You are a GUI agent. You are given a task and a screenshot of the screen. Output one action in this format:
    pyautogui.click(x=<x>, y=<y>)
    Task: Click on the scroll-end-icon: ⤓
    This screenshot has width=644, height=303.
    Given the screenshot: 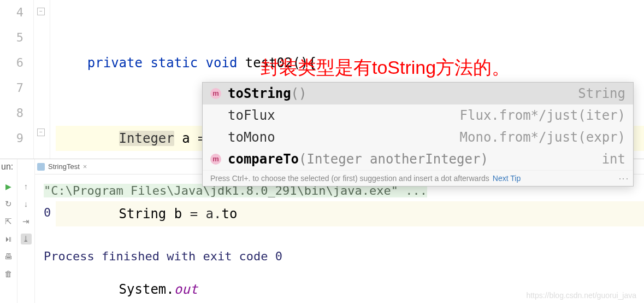 What is the action you would take?
    pyautogui.click(x=26, y=239)
    